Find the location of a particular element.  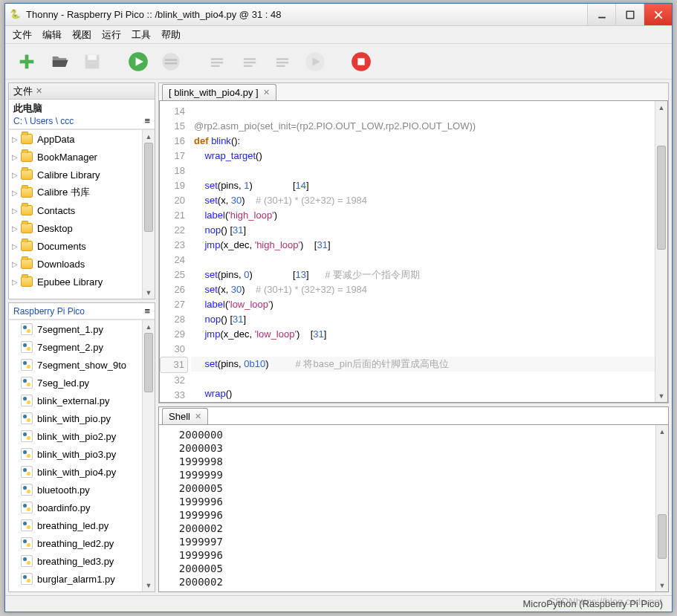

folder-item: ▷Documents is located at coordinates (82, 246).